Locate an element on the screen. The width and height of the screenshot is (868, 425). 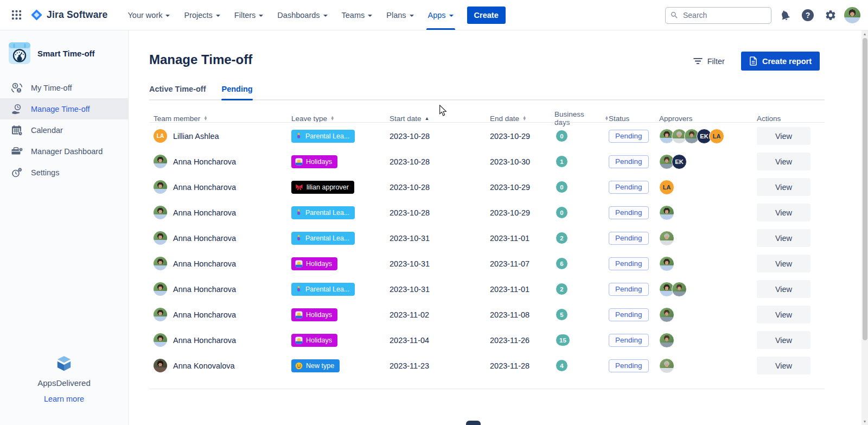
manage-timeoff-icon is located at coordinates (17, 109).